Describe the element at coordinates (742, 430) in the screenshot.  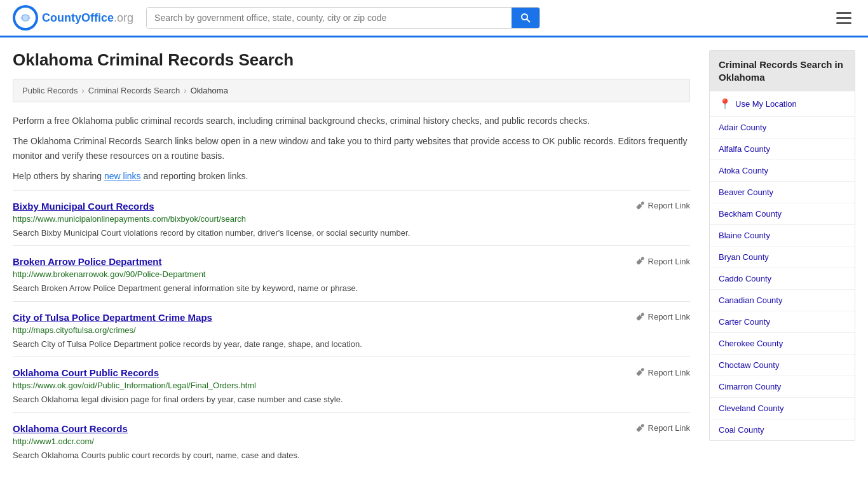
I see `county-link: Coal County` at that location.